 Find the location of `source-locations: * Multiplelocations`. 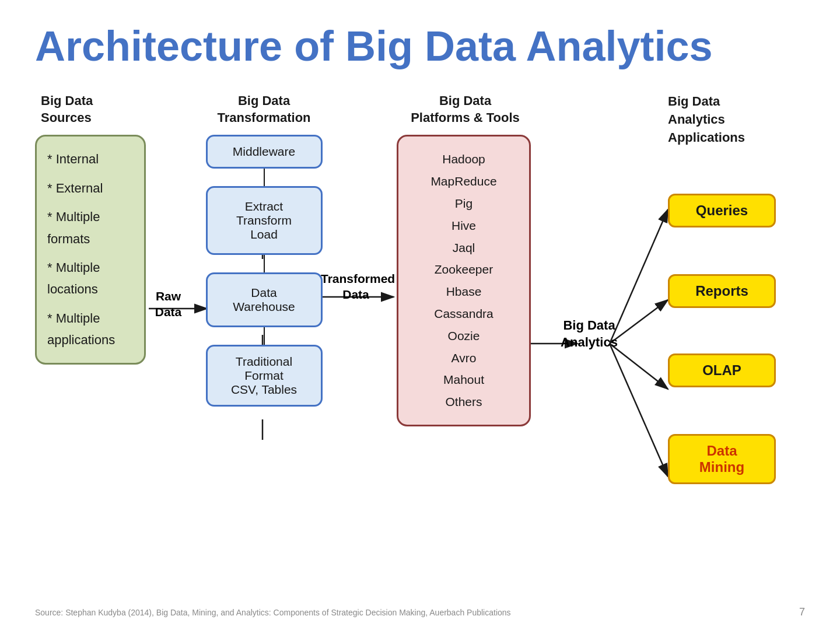

source-locations: * Multiplelocations is located at coordinates (90, 279).